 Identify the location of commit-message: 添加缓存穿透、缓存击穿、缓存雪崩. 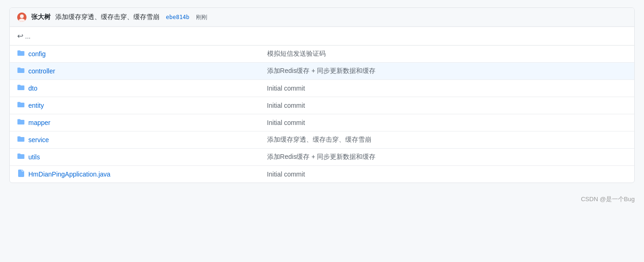
(107, 17).